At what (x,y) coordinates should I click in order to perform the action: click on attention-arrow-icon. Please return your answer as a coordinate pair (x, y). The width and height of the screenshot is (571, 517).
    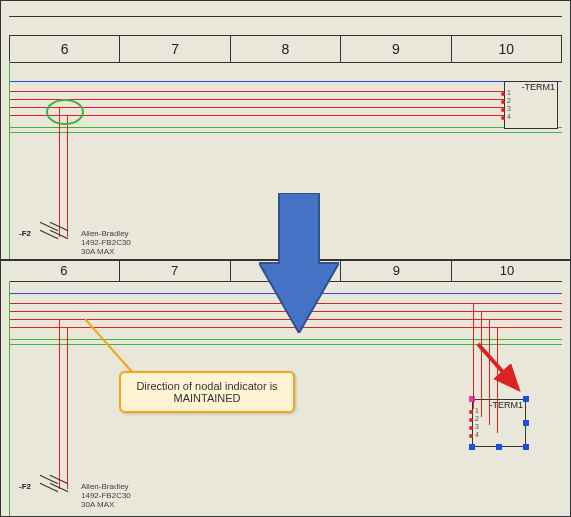
    Looking at the image, I should click on (503, 369).